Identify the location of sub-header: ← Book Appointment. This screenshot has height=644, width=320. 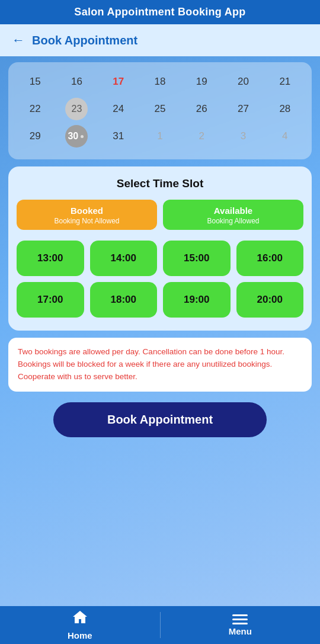
(160, 40).